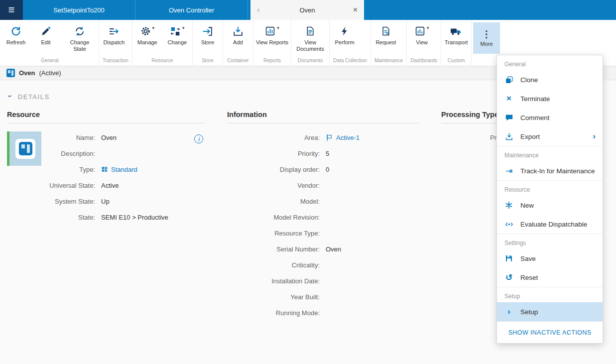 The image size is (616, 364). I want to click on resource-type-link: Standard, so click(120, 169).